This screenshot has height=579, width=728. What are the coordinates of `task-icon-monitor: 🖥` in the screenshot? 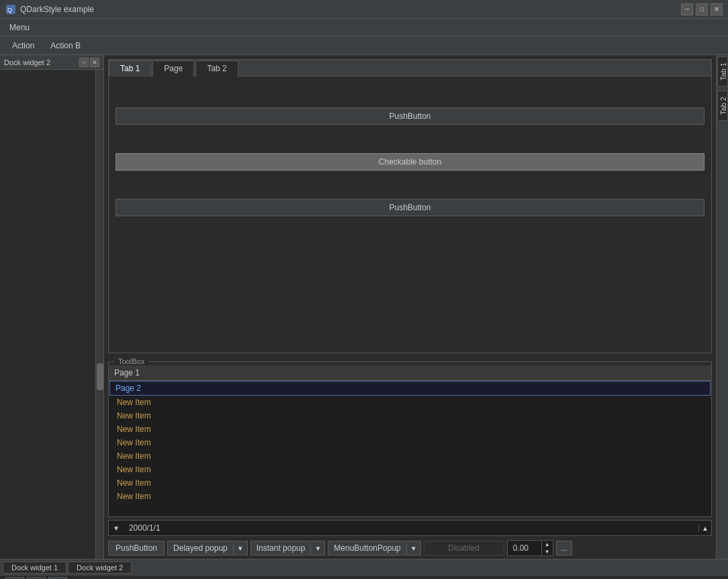 It's located at (15, 578).